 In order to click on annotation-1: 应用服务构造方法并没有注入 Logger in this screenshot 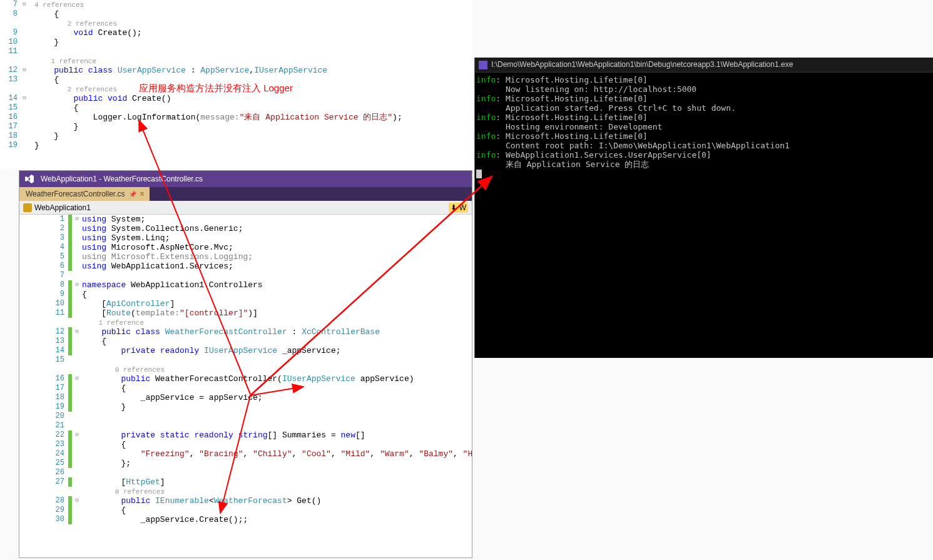, I will do `click(216, 89)`.